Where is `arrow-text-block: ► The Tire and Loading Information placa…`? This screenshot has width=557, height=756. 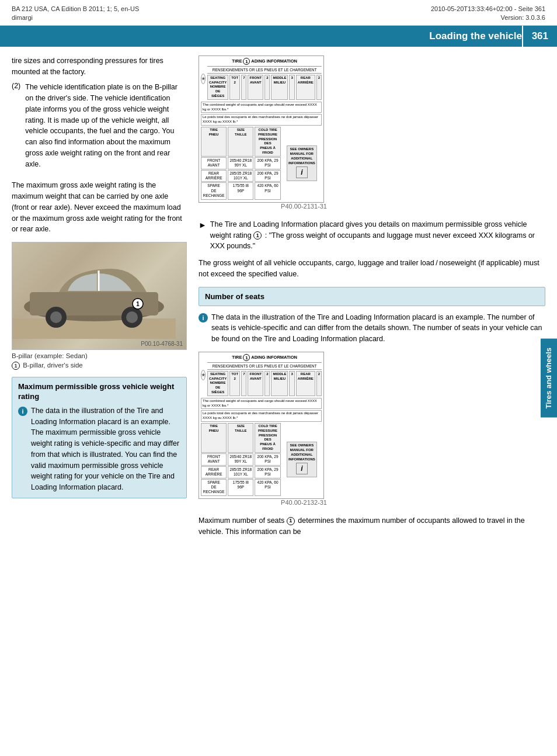
arrow-text-block: ► The Tire and Loading Information placa… is located at coordinates (372, 235).